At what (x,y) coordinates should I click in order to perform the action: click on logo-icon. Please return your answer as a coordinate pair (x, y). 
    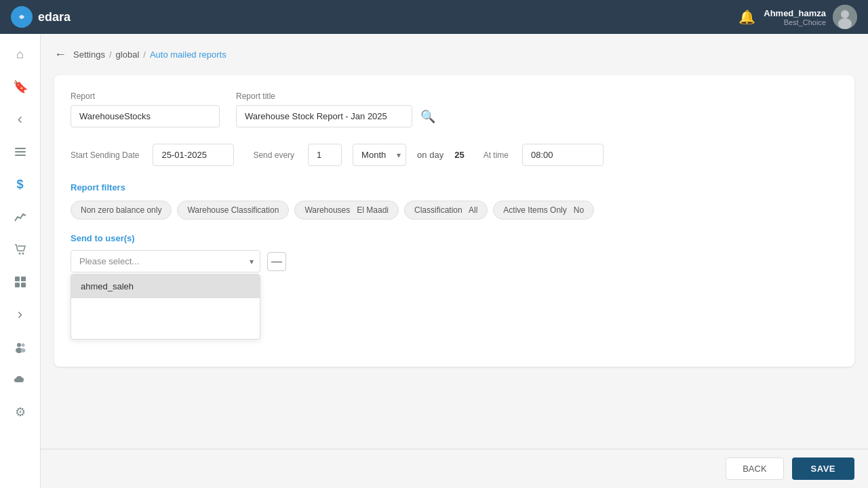
    Looking at the image, I should click on (22, 17).